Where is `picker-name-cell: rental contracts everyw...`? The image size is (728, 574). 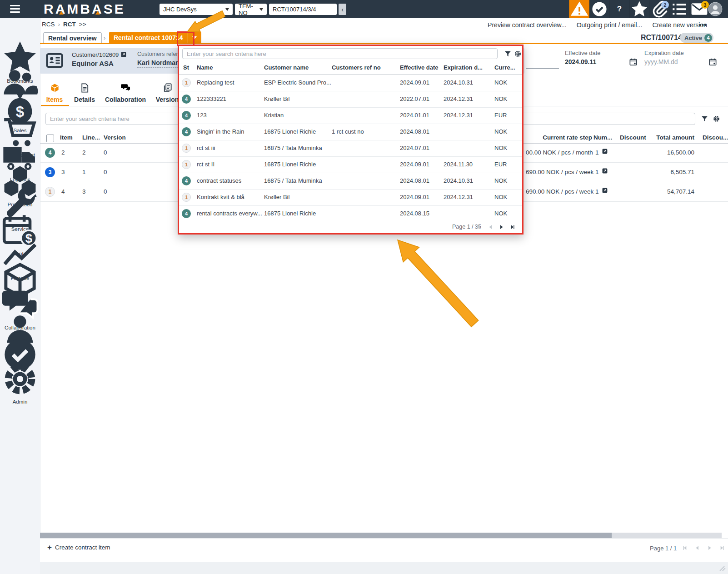 picker-name-cell: rental contracts everyw... is located at coordinates (229, 214).